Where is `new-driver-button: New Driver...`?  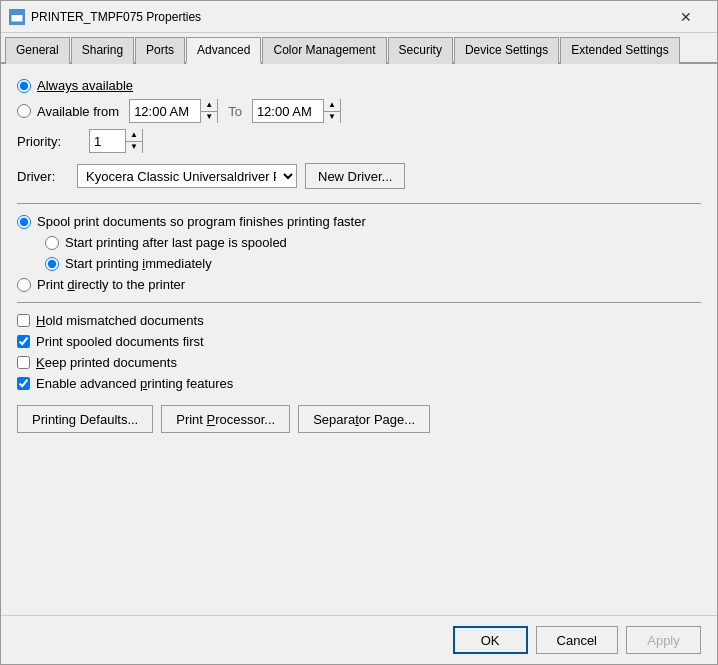 new-driver-button: New Driver... is located at coordinates (355, 176).